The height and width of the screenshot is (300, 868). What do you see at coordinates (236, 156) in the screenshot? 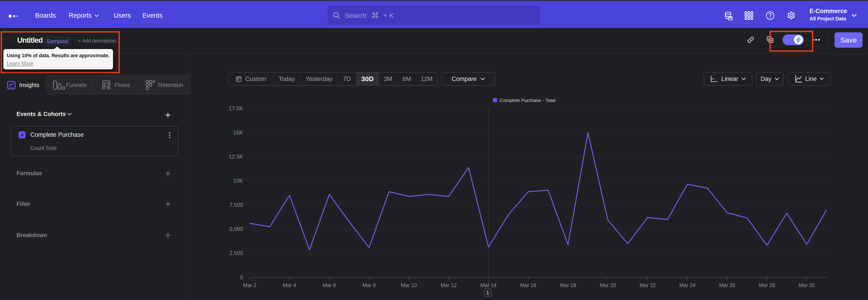
I see `svg-text: 12.5K` at bounding box center [236, 156].